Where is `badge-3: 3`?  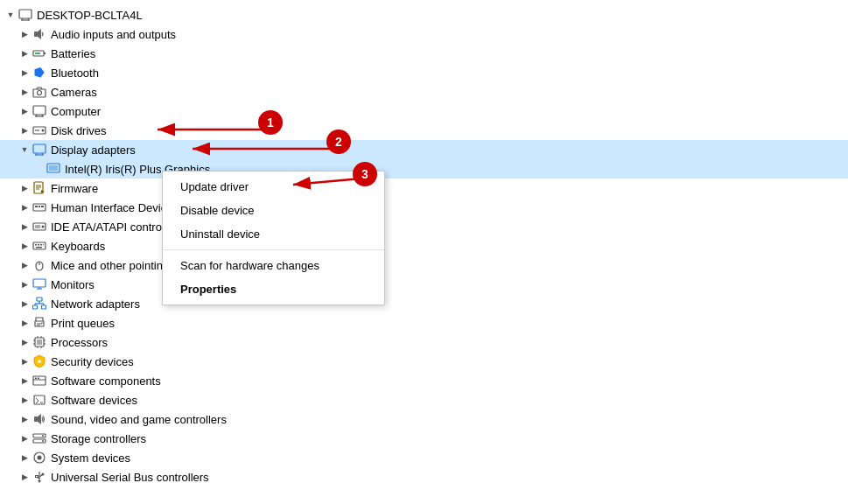 badge-3: 3 is located at coordinates (365, 174).